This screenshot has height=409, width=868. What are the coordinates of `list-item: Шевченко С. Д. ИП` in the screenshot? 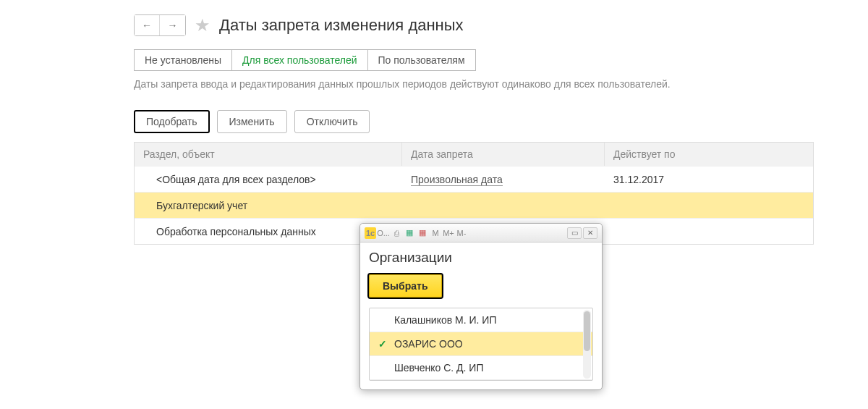 It's located at (481, 368).